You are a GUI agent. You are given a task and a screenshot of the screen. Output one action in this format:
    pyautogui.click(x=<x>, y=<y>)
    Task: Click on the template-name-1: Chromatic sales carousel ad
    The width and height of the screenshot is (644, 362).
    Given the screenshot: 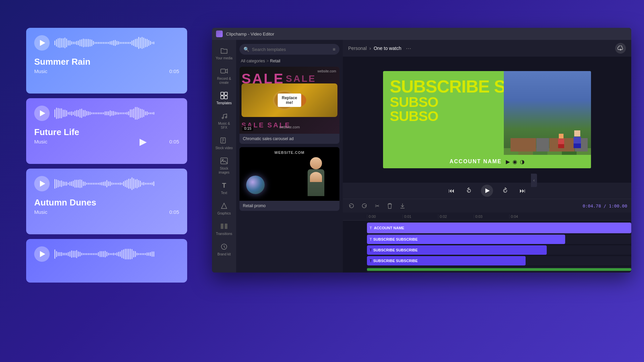 What is the action you would take?
    pyautogui.click(x=289, y=139)
    